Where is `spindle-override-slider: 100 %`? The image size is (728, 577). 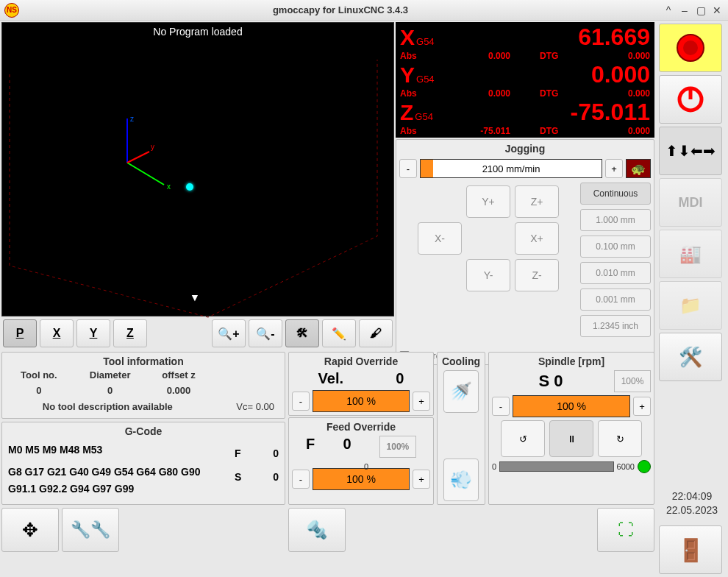 spindle-override-slider: 100 % is located at coordinates (571, 406).